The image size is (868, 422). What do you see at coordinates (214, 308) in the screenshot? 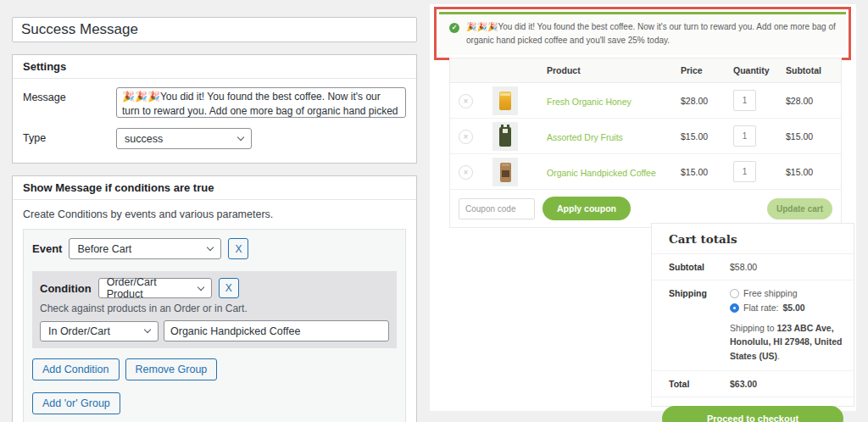
I see `condition-help-text: Check against products in an Order or in…` at bounding box center [214, 308].